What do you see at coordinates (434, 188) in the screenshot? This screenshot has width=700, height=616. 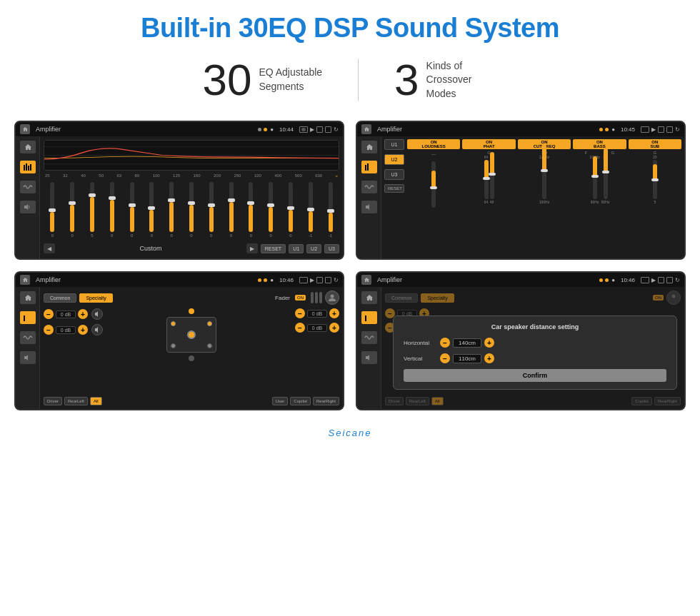 I see `loudness-thumb` at bounding box center [434, 188].